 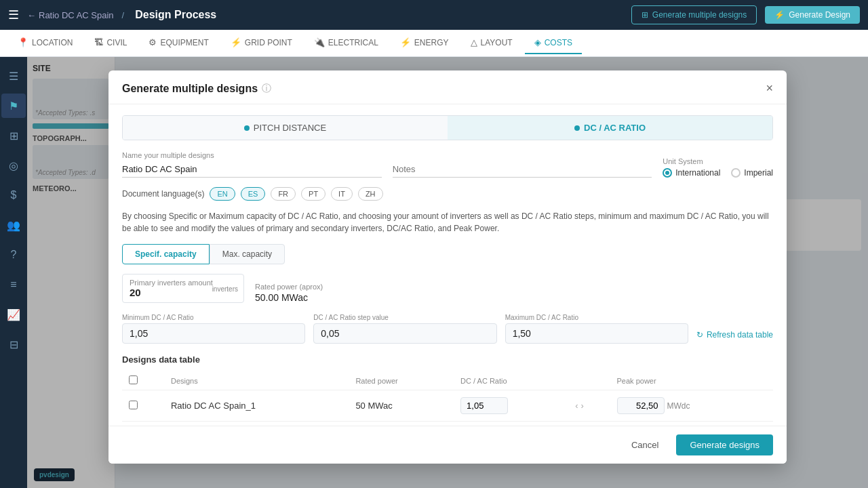 What do you see at coordinates (448, 359) in the screenshot?
I see `designs-table-title: Designs data table` at bounding box center [448, 359].